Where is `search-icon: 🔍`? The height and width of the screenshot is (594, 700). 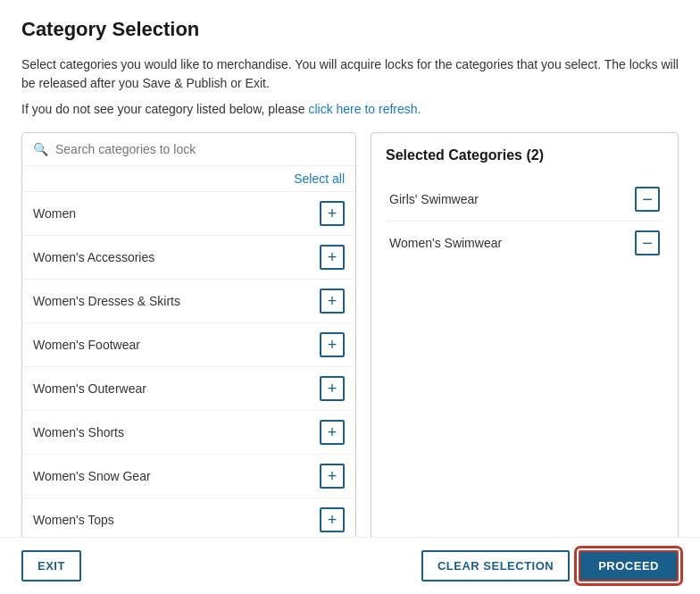
search-icon: 🔍 is located at coordinates (41, 149).